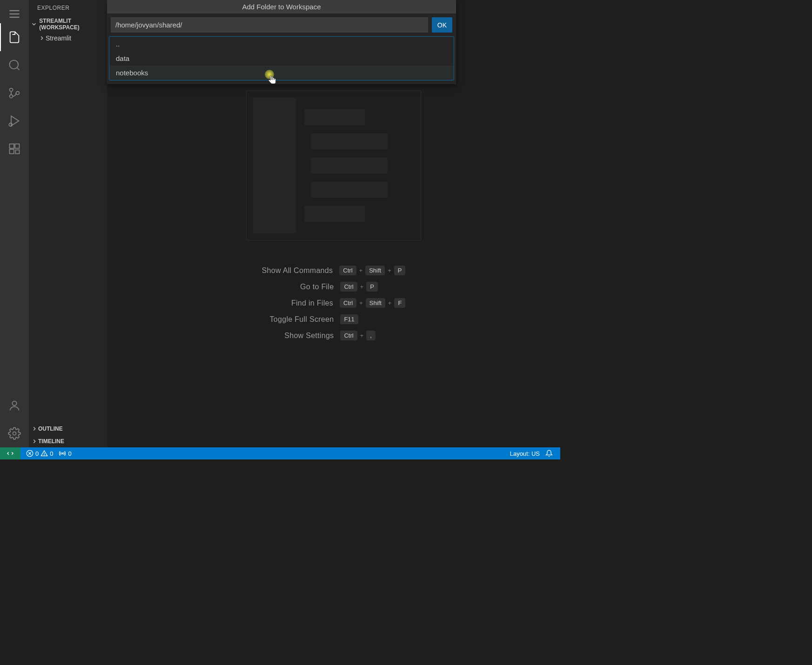  I want to click on shortcut-keys: Ctrl+P, so click(373, 286).